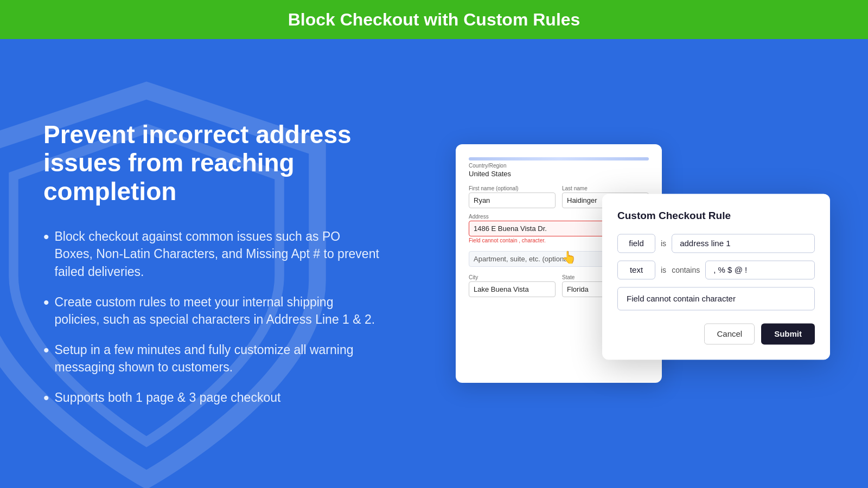 The height and width of the screenshot is (488, 868). Describe the element at coordinates (636, 270) in the screenshot. I see `rule-field-2: text` at that location.